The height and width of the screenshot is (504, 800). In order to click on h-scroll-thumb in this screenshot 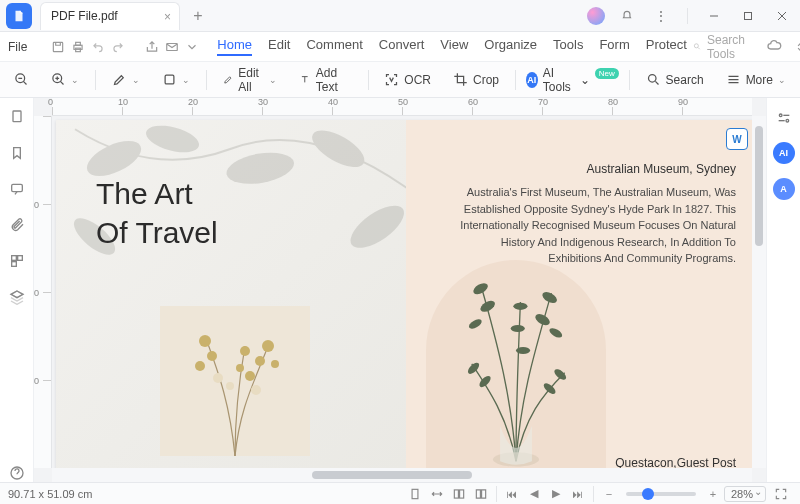, I will do `click(392, 475)`.